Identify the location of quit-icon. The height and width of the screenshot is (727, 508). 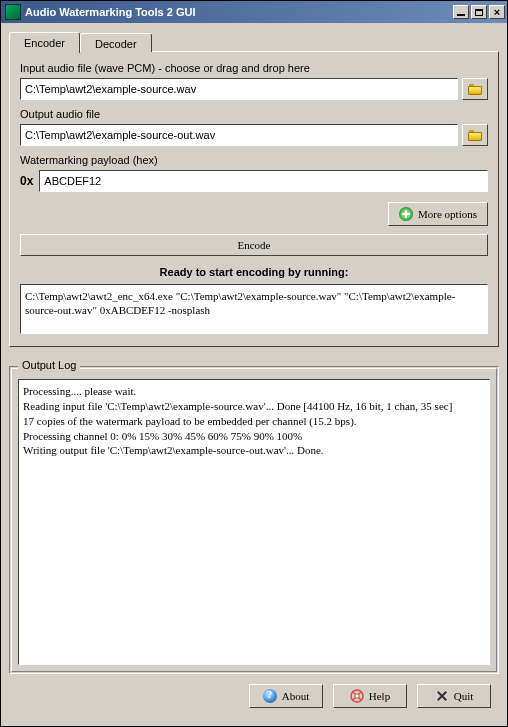
(442, 696).